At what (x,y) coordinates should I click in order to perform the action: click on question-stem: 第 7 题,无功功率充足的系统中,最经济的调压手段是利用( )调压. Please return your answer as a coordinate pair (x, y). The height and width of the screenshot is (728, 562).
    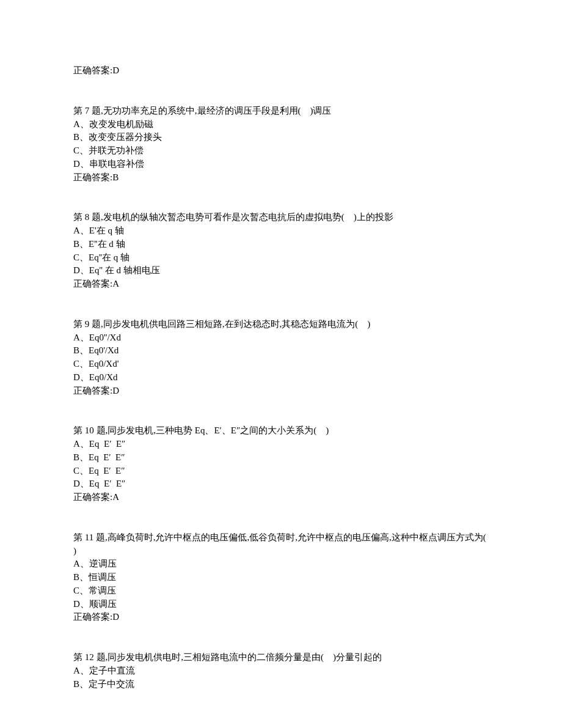
    Looking at the image, I should click on (281, 111).